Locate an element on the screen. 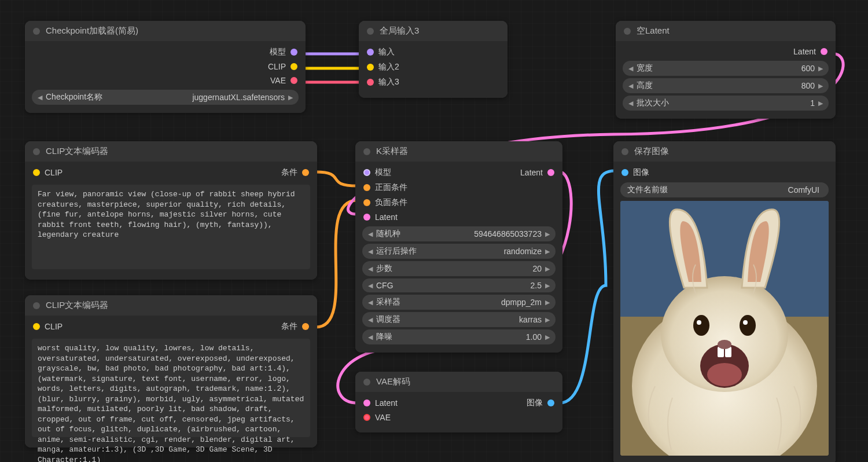 The height and width of the screenshot is (462, 868). ksampler-field-5: ◀调度器karras▶ is located at coordinates (459, 320).